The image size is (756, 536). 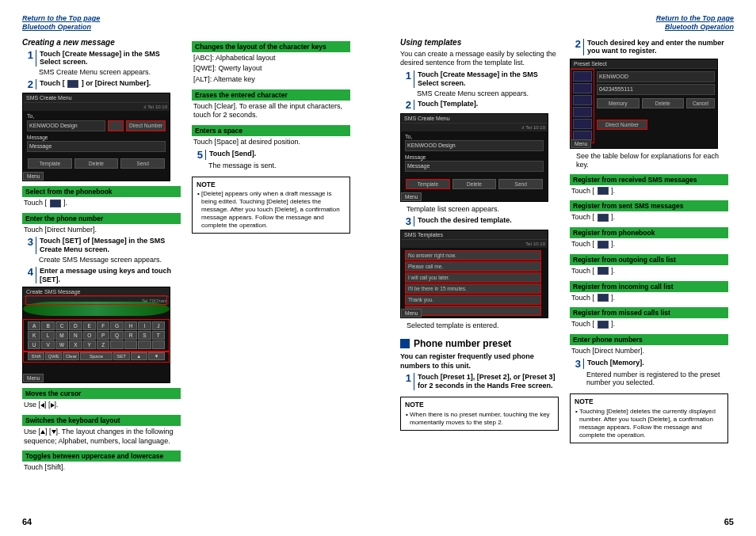 What do you see at coordinates (116, 126) in the screenshot?
I see `phonebook-btn` at bounding box center [116, 126].